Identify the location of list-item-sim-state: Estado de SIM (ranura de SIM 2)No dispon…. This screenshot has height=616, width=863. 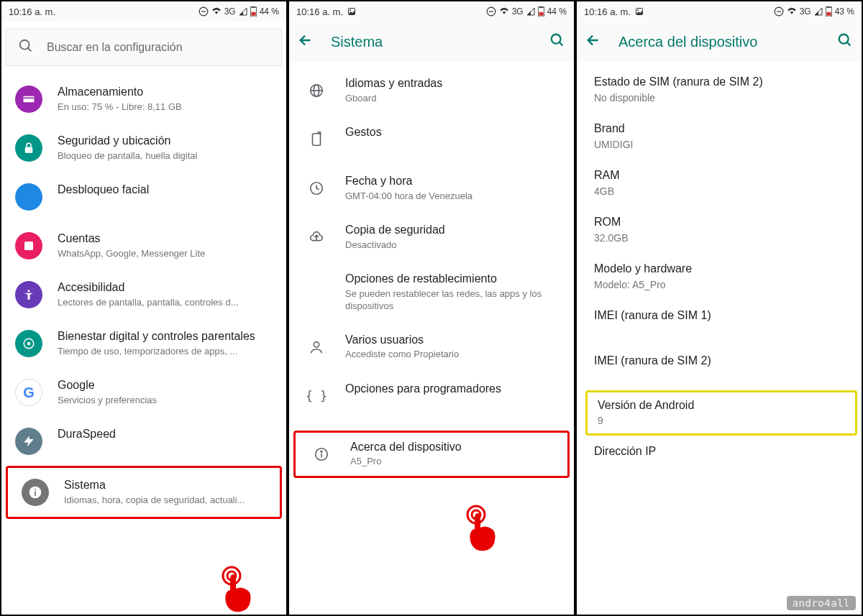
(721, 89).